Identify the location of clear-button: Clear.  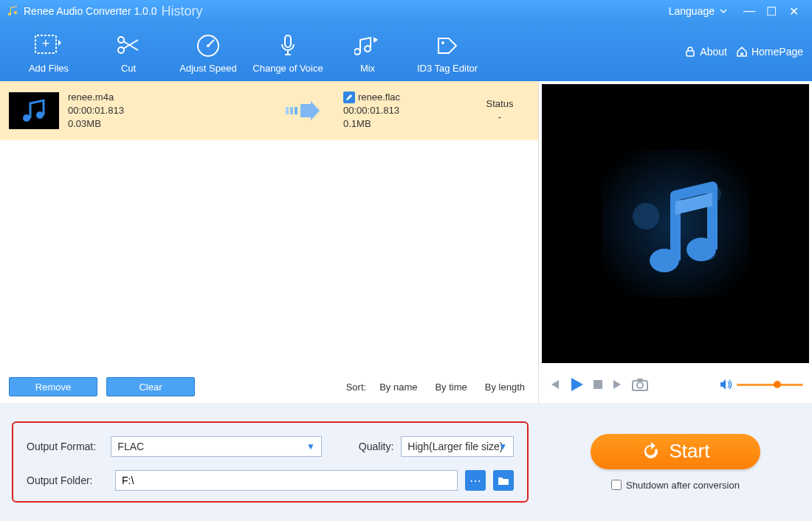
(151, 387).